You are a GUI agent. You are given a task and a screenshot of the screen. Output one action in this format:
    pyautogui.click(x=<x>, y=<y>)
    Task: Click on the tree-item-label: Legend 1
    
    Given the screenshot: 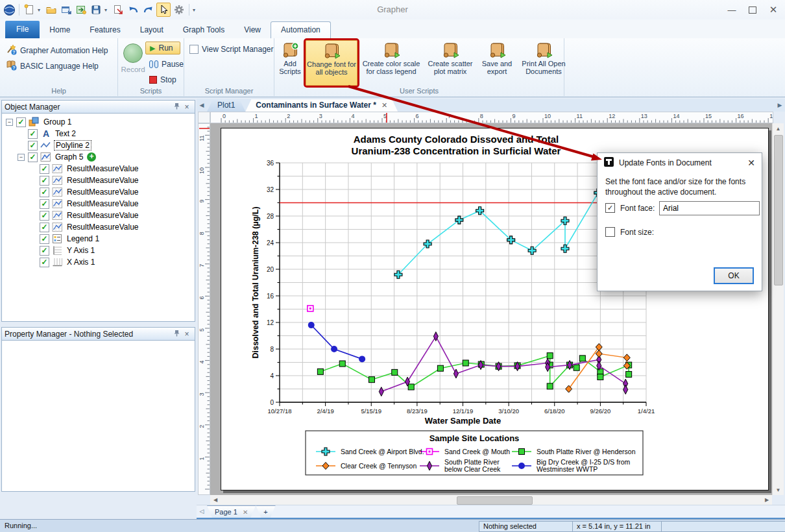 What is the action you would take?
    pyautogui.click(x=83, y=239)
    